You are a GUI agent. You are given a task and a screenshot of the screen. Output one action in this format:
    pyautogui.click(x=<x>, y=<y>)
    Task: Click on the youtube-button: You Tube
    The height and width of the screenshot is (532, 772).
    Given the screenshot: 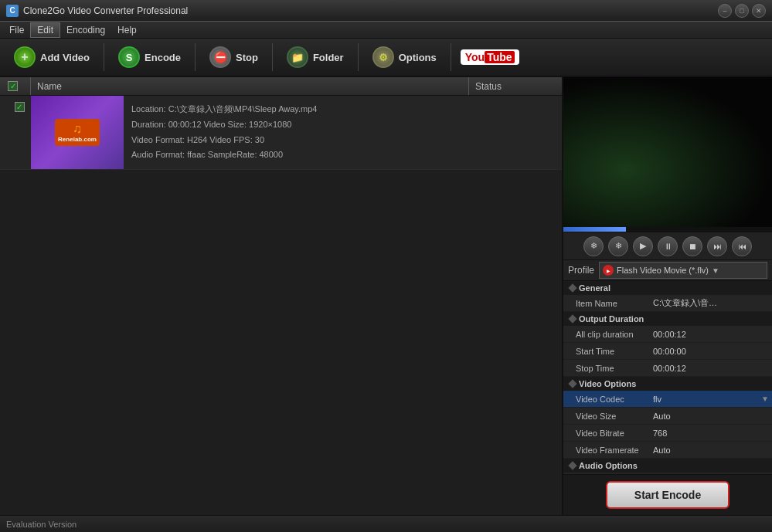 What is the action you would take?
    pyautogui.click(x=490, y=57)
    